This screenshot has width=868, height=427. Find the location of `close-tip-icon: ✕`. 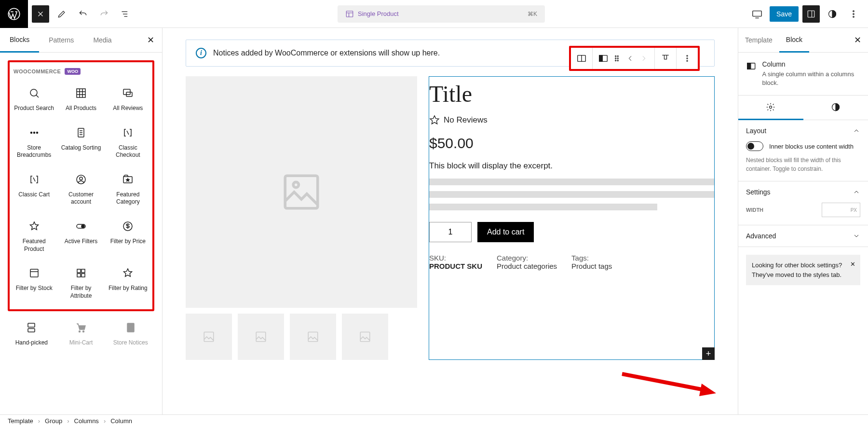

close-tip-icon: ✕ is located at coordinates (853, 264).